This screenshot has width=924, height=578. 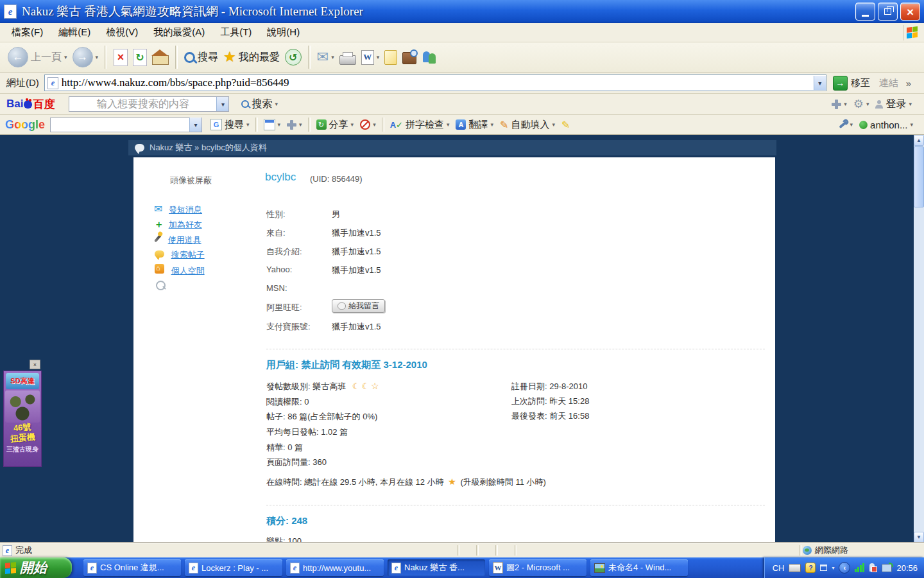 What do you see at coordinates (272, 125) in the screenshot?
I see `google-window-button` at bounding box center [272, 125].